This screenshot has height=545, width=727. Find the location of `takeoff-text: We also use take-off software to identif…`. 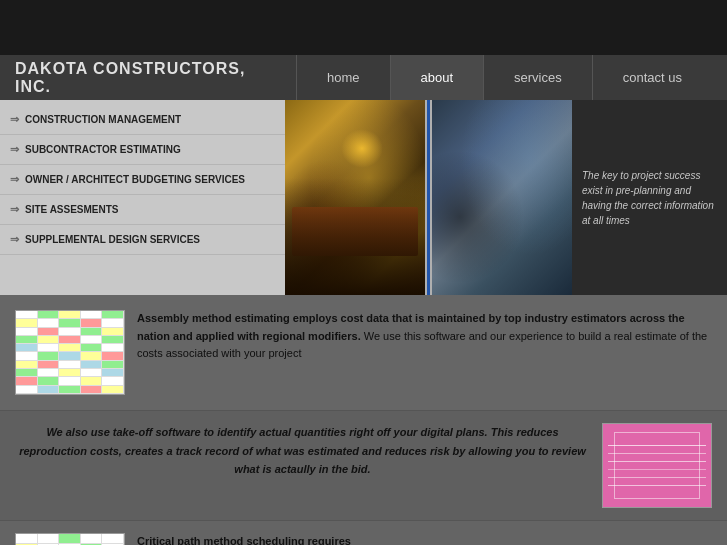

takeoff-text: We also use take-off software to identif… is located at coordinates (302, 466).